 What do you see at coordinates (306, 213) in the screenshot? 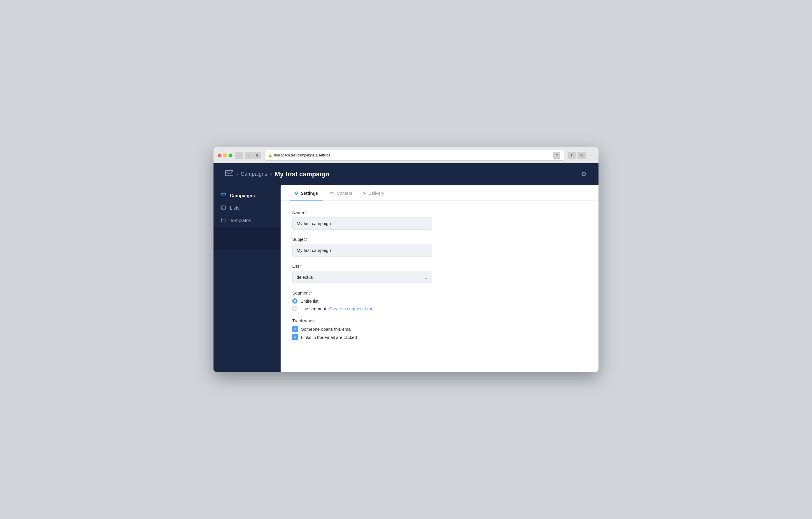
I see `name-required-star: *` at bounding box center [306, 213].